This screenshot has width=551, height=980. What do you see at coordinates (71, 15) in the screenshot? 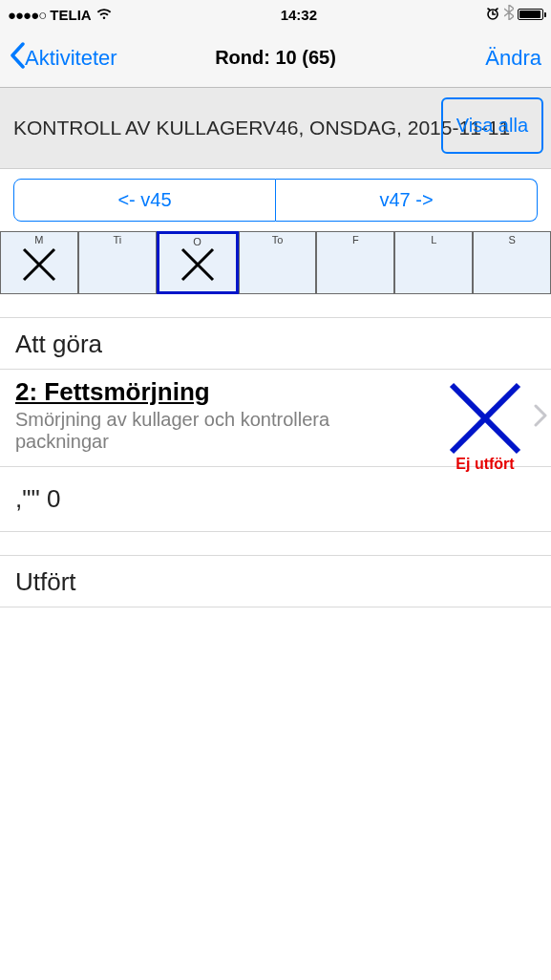
I see `carrier-label: TELIA` at bounding box center [71, 15].